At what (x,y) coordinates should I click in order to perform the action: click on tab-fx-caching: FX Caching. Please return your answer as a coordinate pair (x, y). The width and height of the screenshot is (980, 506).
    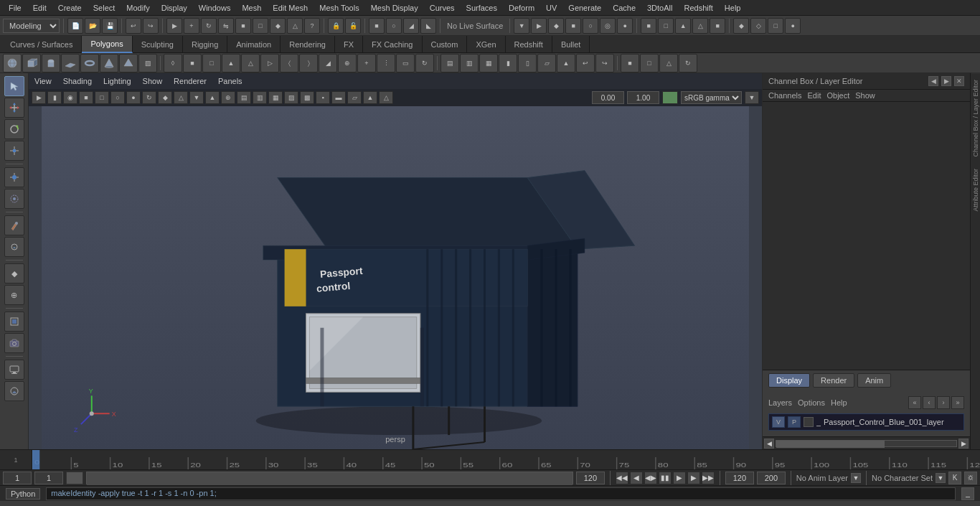
    Looking at the image, I should click on (392, 44).